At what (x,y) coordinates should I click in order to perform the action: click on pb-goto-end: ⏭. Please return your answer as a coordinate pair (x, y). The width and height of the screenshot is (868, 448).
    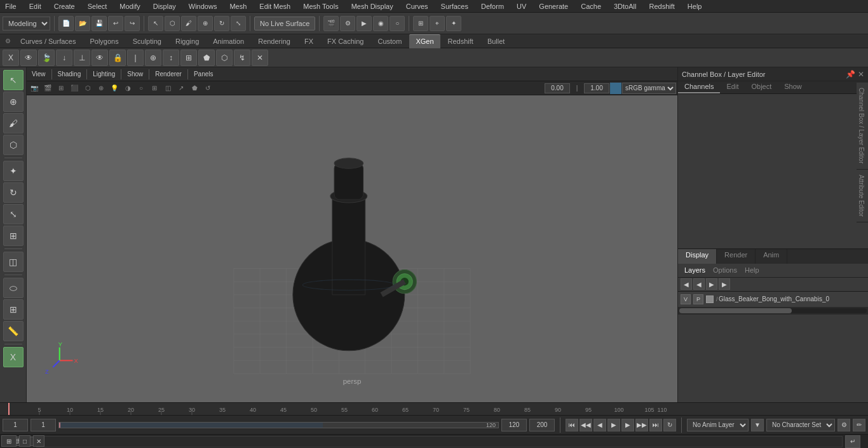
    Looking at the image, I should click on (656, 425).